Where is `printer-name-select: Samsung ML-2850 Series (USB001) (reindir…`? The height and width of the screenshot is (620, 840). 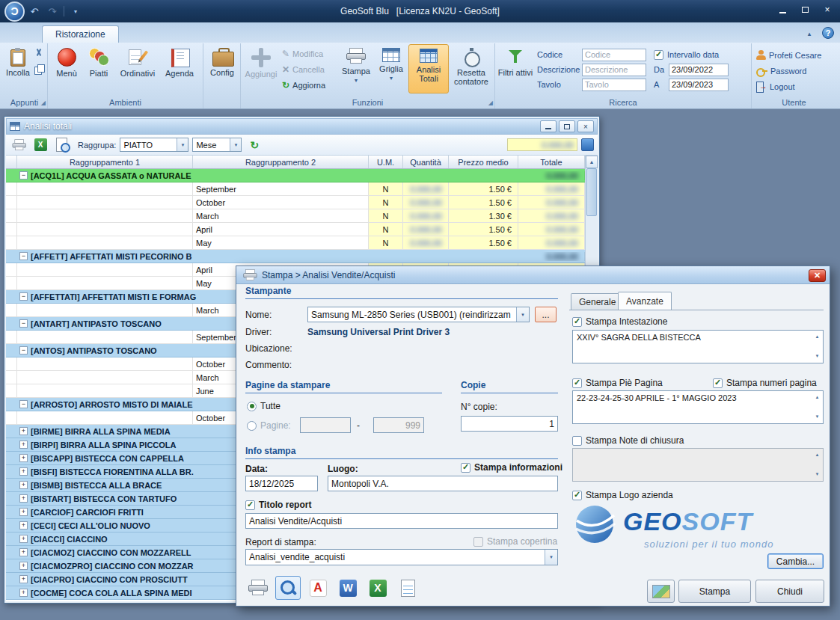 printer-name-select: Samsung ML-2850 Series (USB001) (reindir… is located at coordinates (419, 314).